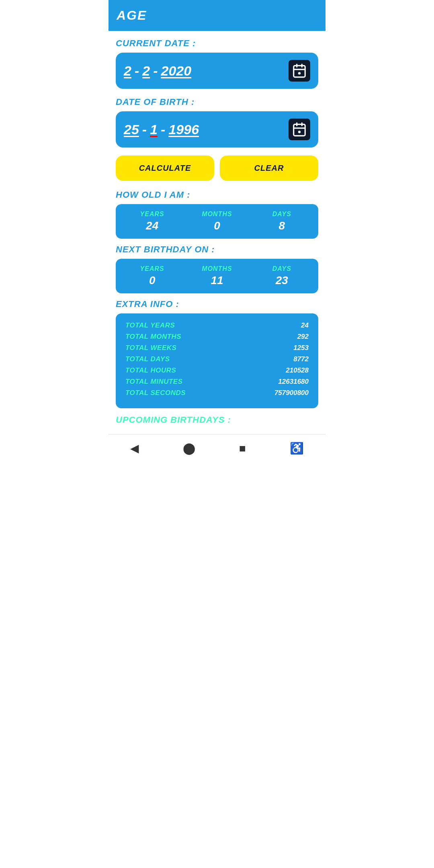 This screenshot has width=434, height=868. Describe the element at coordinates (156, 393) in the screenshot. I see `extra-label-total-seconds: TOTAL SECONDS` at that location.